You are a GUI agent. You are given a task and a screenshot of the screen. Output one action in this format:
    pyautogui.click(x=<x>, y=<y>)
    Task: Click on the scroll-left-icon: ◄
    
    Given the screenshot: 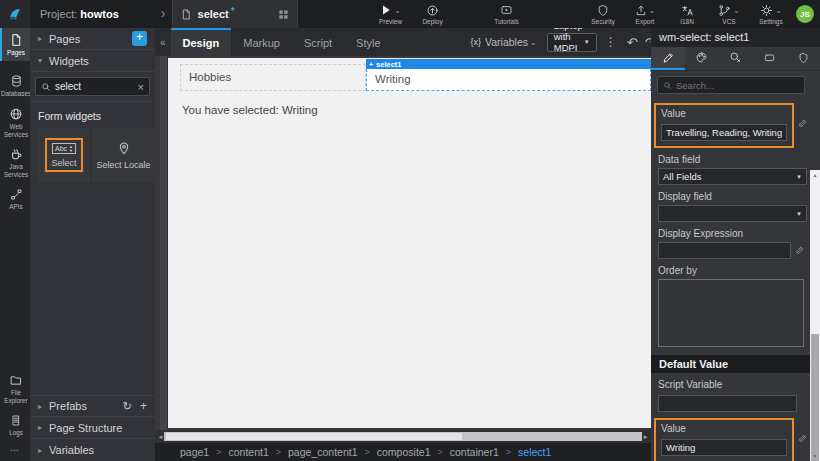 What is the action you would take?
    pyautogui.click(x=160, y=437)
    